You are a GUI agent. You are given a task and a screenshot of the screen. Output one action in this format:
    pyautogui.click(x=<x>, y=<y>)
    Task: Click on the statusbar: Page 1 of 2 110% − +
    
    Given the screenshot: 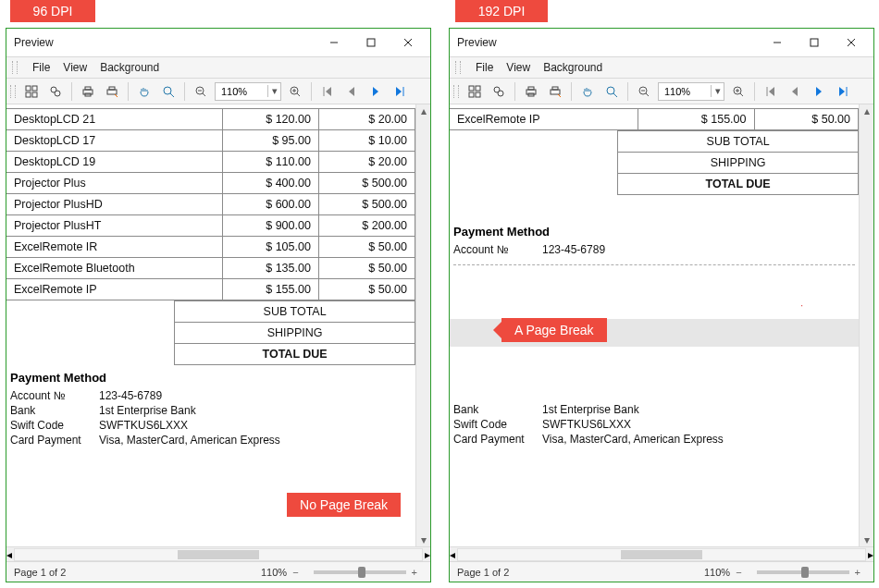 What is the action you would take?
    pyautogui.click(x=662, y=571)
    